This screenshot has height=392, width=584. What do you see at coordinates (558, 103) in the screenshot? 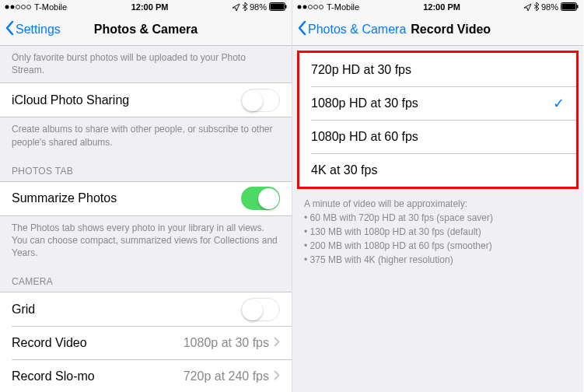
I see `checkmark-icon: ✓` at bounding box center [558, 103].